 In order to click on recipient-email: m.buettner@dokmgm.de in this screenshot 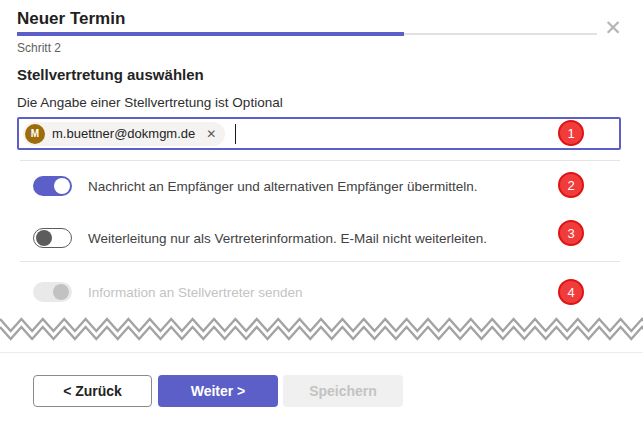, I will do `click(124, 134)`.